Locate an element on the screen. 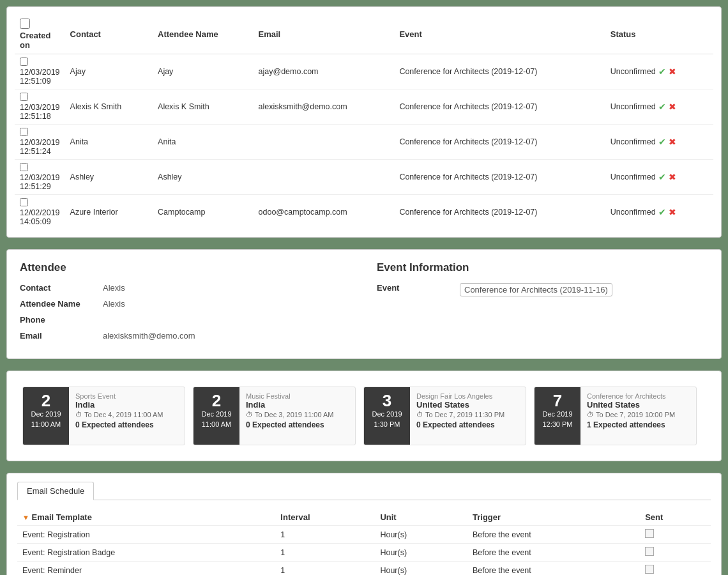  event-card: 3 Dec 2019 1:30 PM Design Fair Los Angel… is located at coordinates (444, 416).